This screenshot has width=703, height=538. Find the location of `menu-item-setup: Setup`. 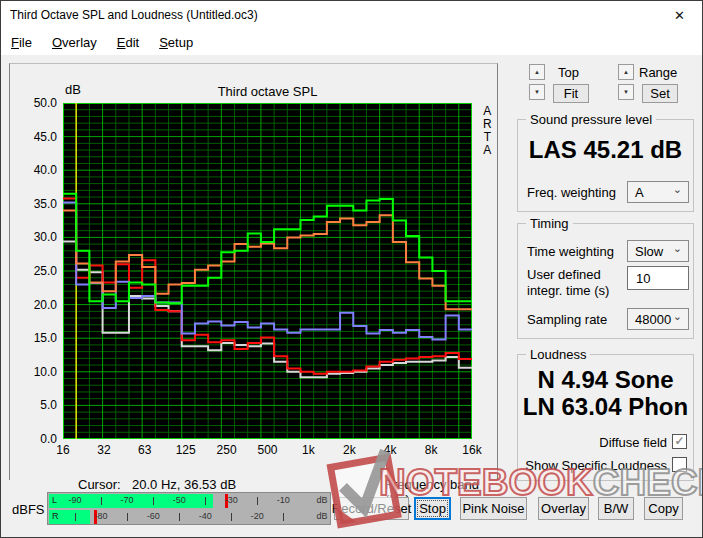

menu-item-setup: Setup is located at coordinates (176, 42).